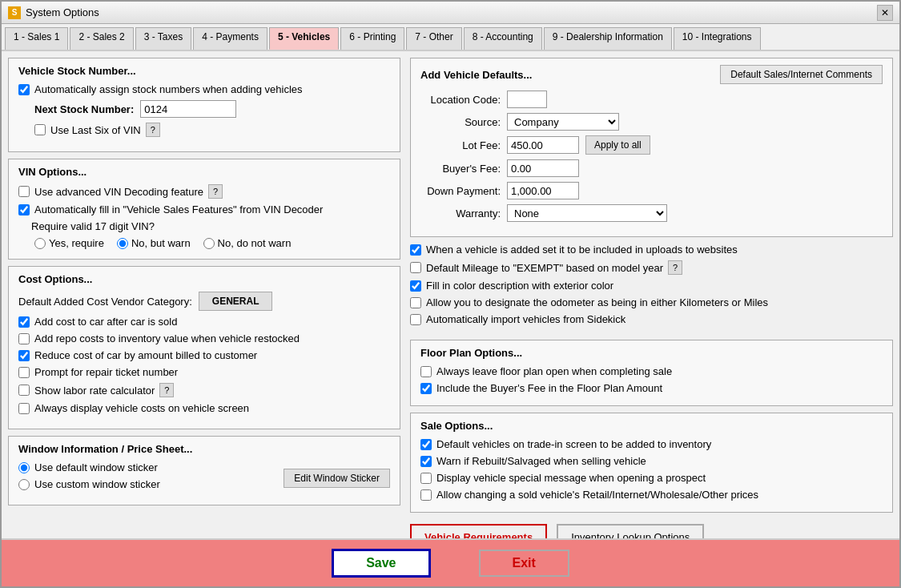 The height and width of the screenshot is (588, 901). Describe the element at coordinates (426, 372) in the screenshot. I see `floor-plan-open-checkbox` at that location.